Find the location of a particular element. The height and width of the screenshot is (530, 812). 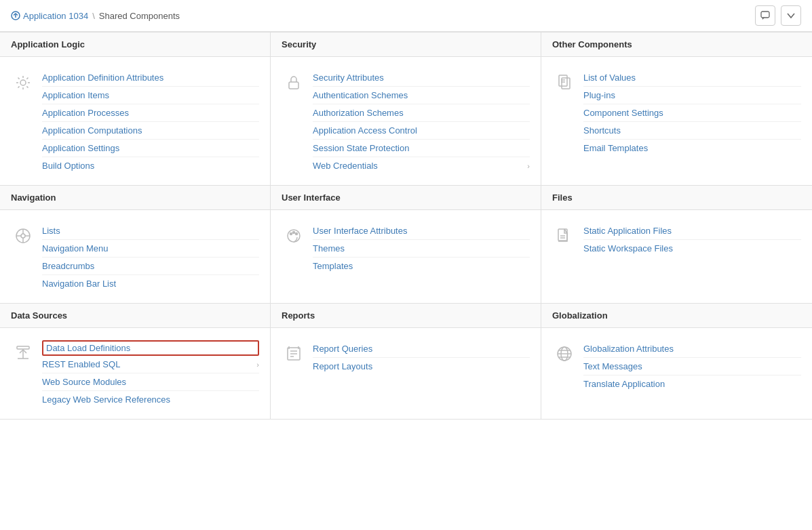

link-globalization-attributes: Globalization Attributes is located at coordinates (692, 349).